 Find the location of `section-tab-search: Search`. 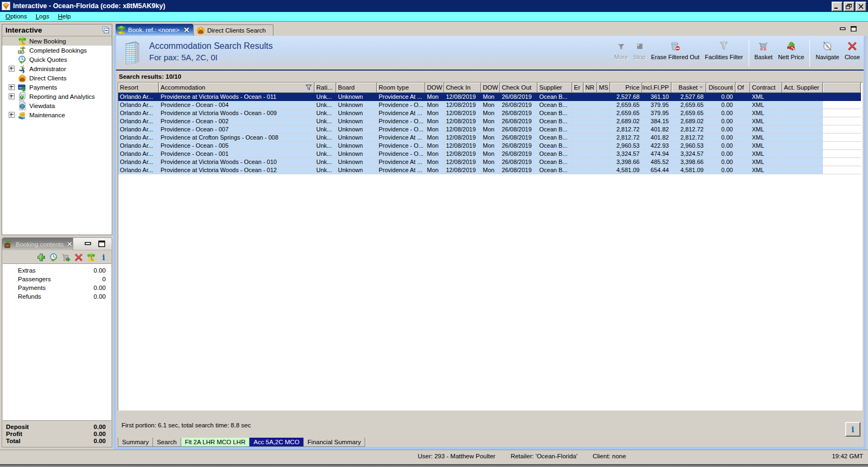

section-tab-search: Search is located at coordinates (167, 442).